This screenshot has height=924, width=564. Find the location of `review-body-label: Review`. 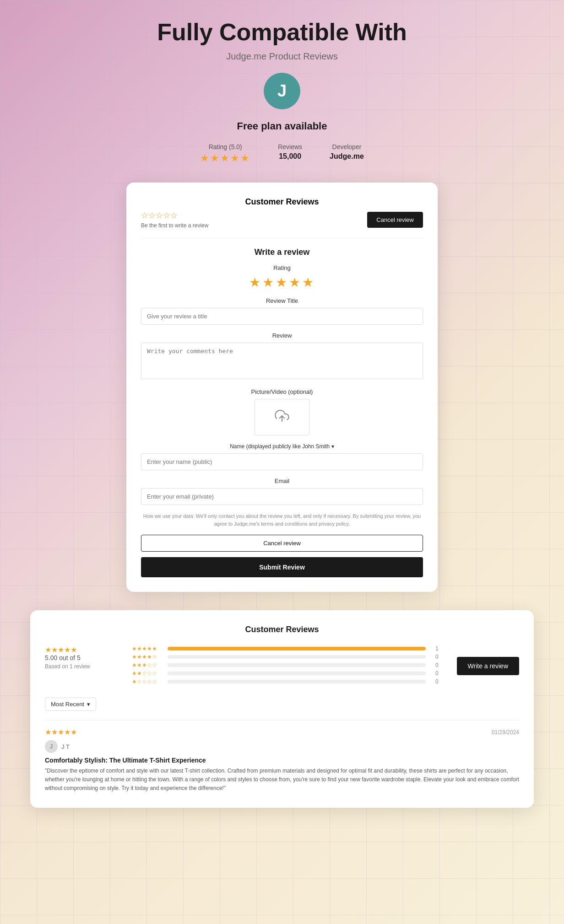

review-body-label: Review is located at coordinates (282, 336).